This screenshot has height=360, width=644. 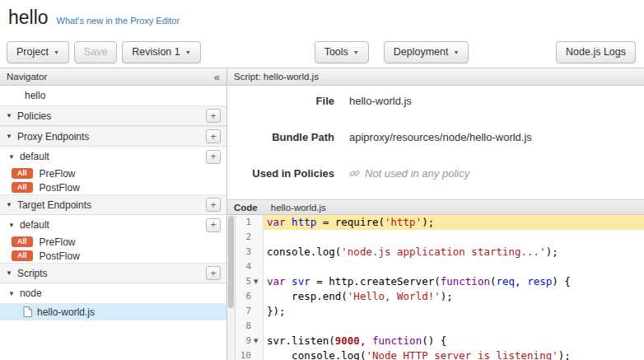 I want to click on nav-item-label: hello, so click(x=35, y=96).